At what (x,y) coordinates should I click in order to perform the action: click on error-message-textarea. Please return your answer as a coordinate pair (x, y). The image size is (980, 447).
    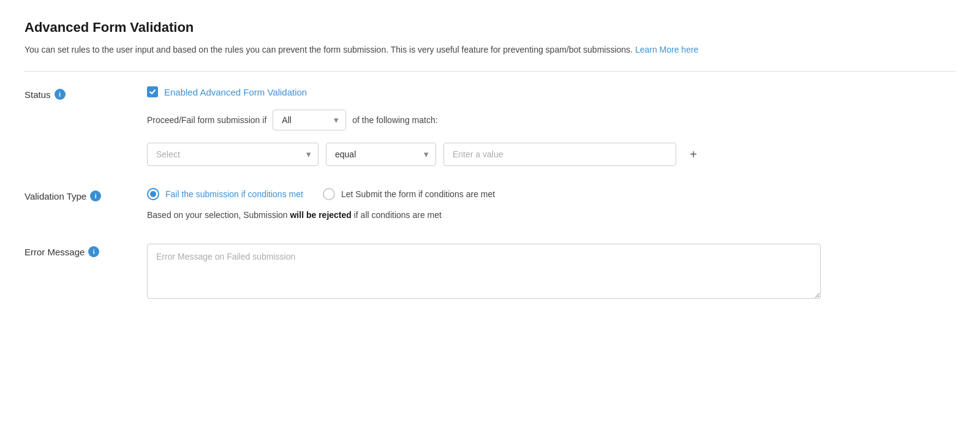
    Looking at the image, I should click on (484, 271).